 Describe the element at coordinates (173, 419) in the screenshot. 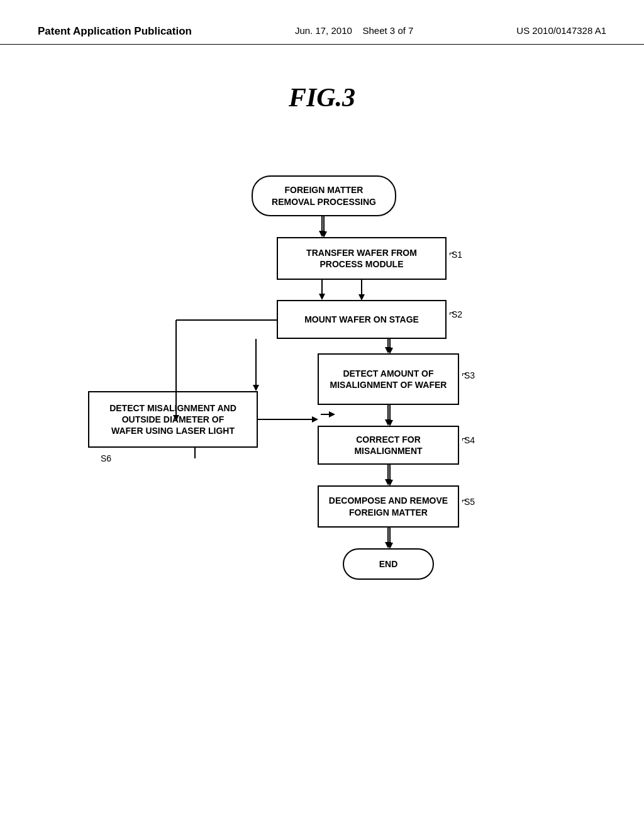

I see `s6-node: DETECT MISALIGNMENT AND OUTSIDE DIAMETER…` at that location.